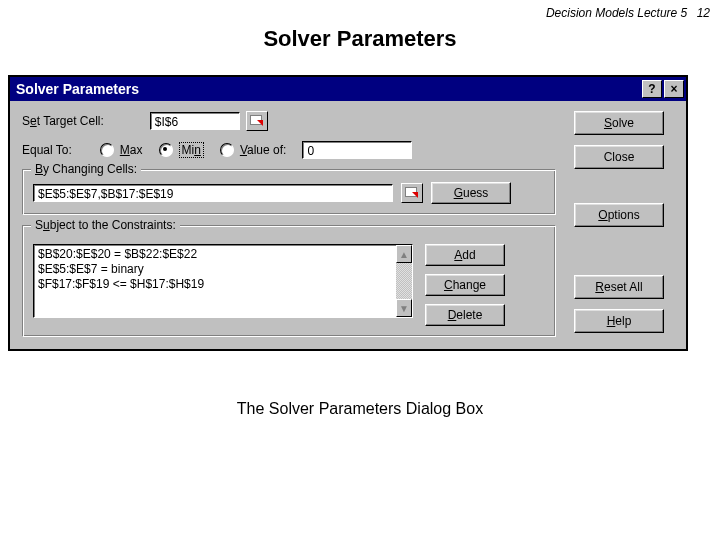 This screenshot has width=720, height=540. I want to click on slide-title: Solver Parameters, so click(360, 39).